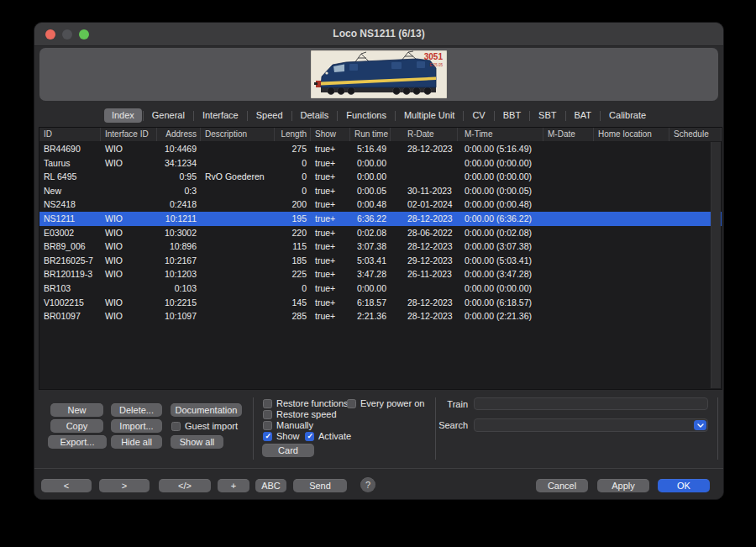 The width and height of the screenshot is (756, 547). I want to click on cell: V1002215, so click(71, 302).